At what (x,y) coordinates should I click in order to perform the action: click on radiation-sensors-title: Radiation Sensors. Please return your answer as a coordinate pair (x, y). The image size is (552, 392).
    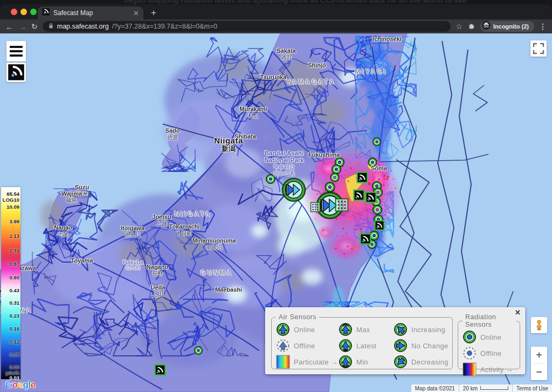
    Looking at the image, I should click on (489, 321).